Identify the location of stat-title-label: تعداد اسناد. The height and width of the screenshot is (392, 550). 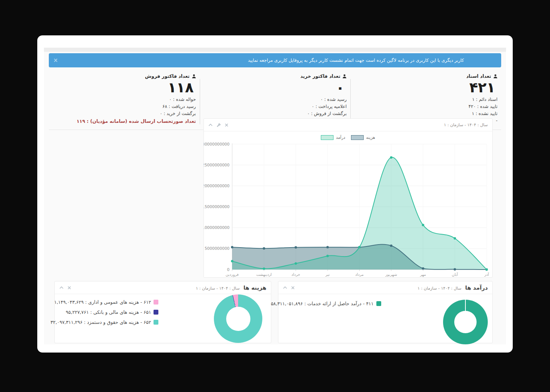
(478, 76).